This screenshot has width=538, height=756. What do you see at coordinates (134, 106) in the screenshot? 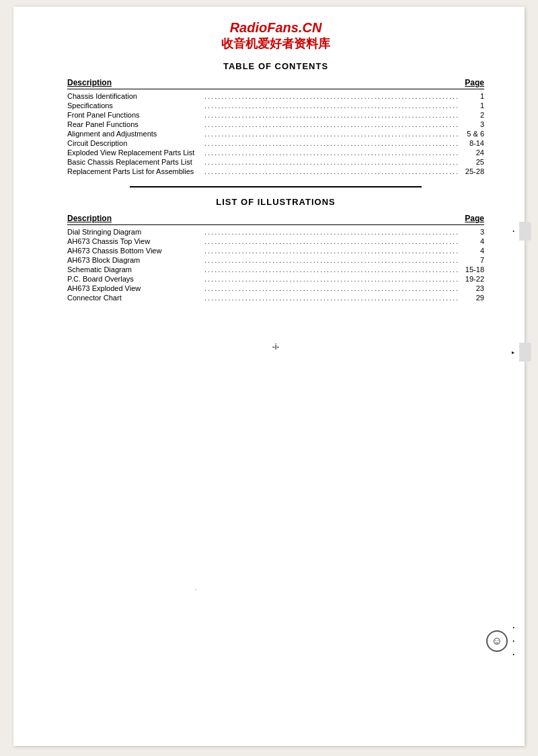
I see `row-label: Specifications` at bounding box center [134, 106].